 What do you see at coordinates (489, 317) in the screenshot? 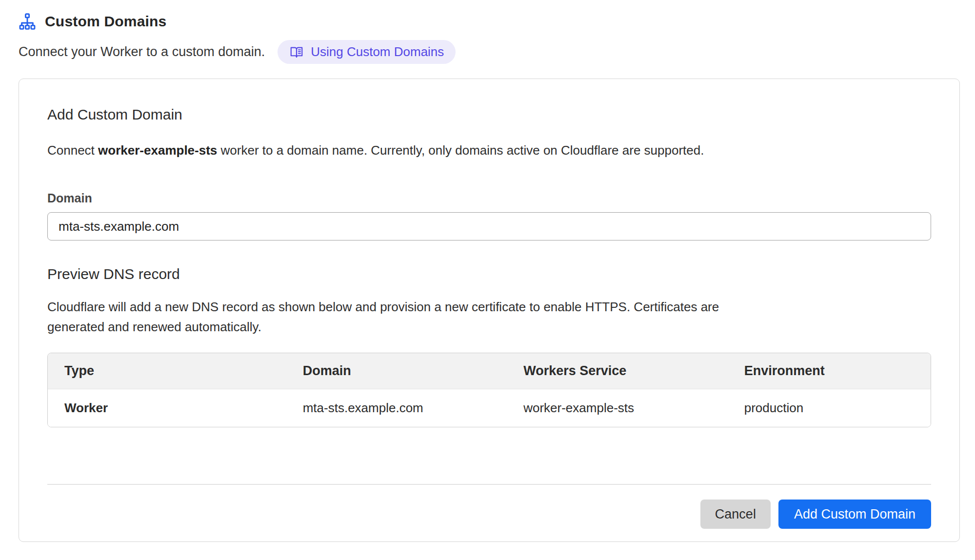
I see `preview-description: Cloudflare will add a new DNS record as …` at bounding box center [489, 317].